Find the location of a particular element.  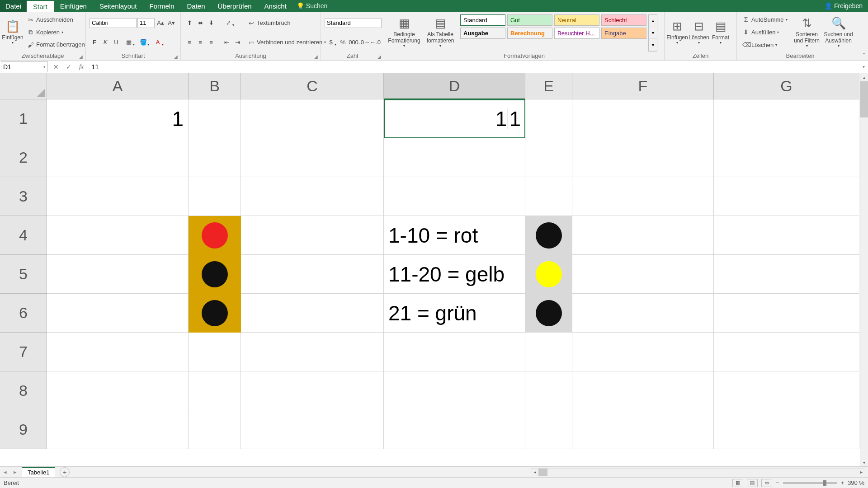

autosum-button: ΣAutoSumme▾ is located at coordinates (765, 19).